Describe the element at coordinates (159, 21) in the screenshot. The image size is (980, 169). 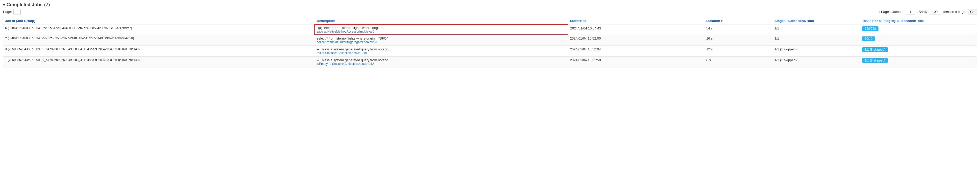
I see `col-header-job-id: Job Id (Job Group)` at that location.